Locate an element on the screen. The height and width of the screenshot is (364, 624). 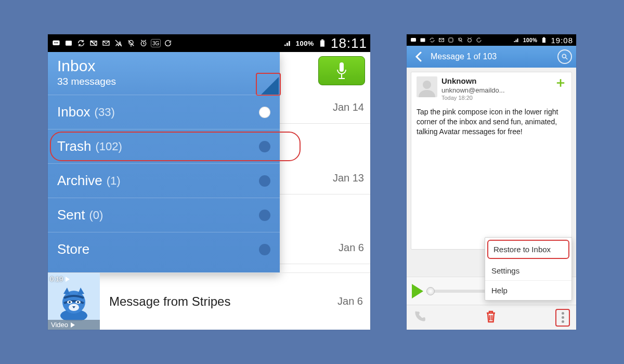
date-row: Jan 6 is located at coordinates (323, 248).